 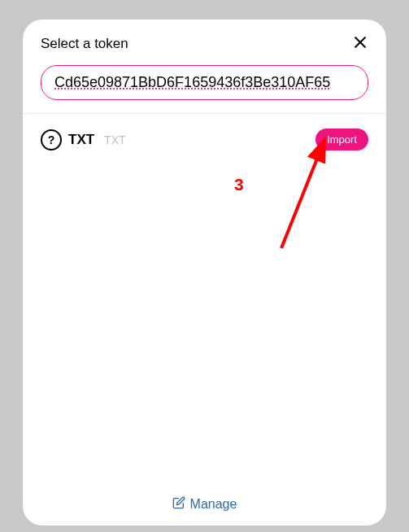 What do you see at coordinates (83, 140) in the screenshot?
I see `token-info: ? TXT TXT` at bounding box center [83, 140].